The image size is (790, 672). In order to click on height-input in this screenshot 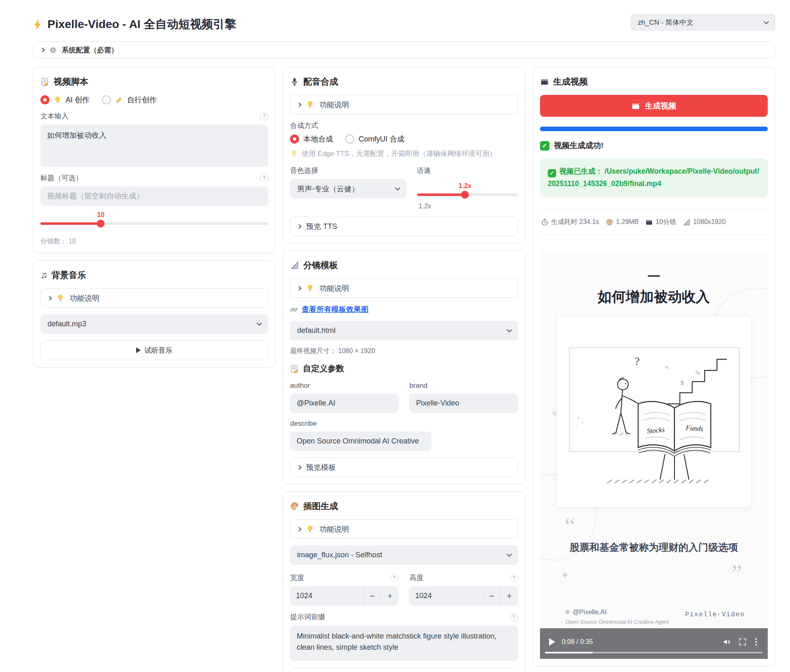, I will do `click(446, 596)`.